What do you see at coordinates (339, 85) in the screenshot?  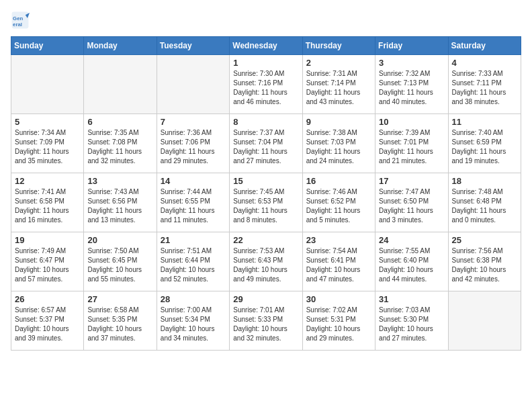 I see `calendar-day-cell: 2Sunrise: 7:31 AMSunset: 7:14 PMDaylight…` at bounding box center [339, 85].